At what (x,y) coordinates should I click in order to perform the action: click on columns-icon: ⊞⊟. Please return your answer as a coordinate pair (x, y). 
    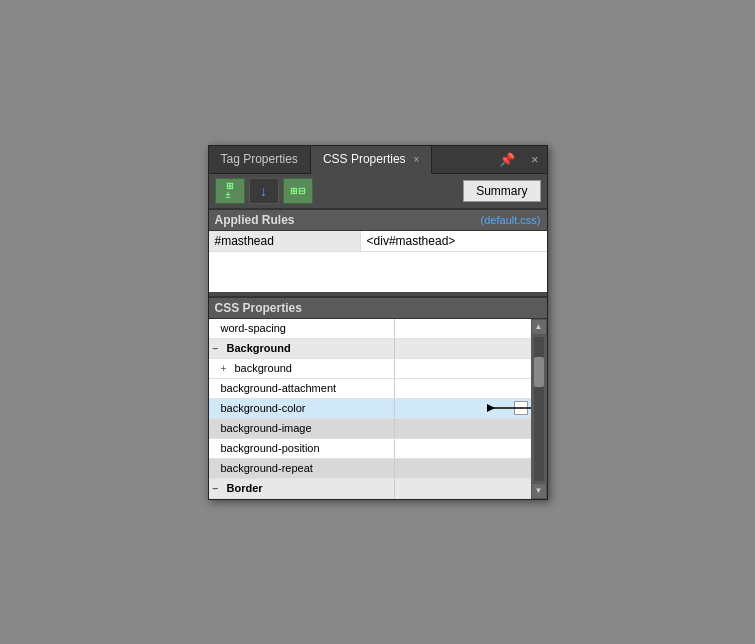
    Looking at the image, I should click on (298, 191).